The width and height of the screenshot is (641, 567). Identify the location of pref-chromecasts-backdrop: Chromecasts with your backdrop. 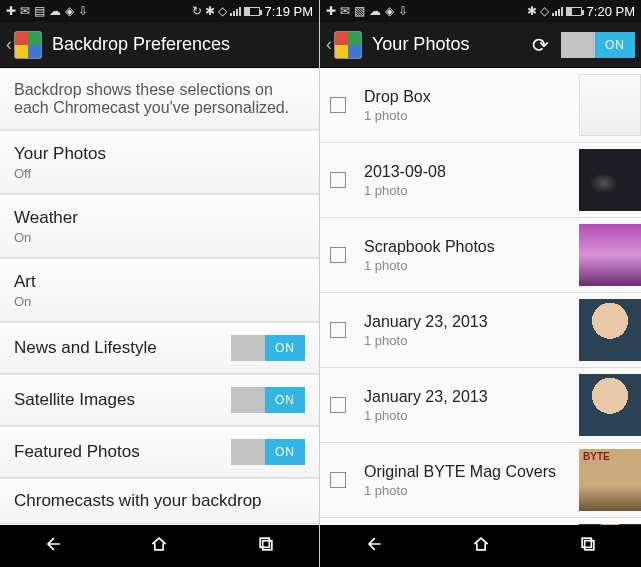
(160, 501).